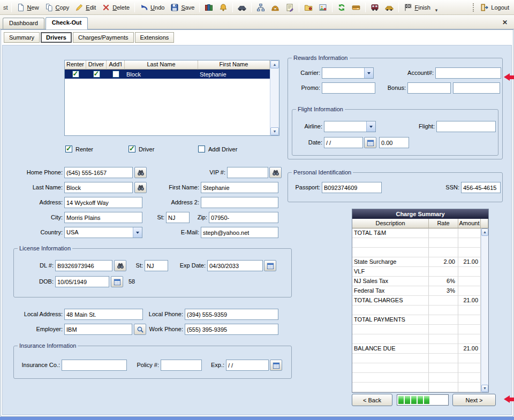 The height and width of the screenshot is (420, 514). What do you see at coordinates (443, 224) in the screenshot?
I see `column-header-rate: Rate` at bounding box center [443, 224].